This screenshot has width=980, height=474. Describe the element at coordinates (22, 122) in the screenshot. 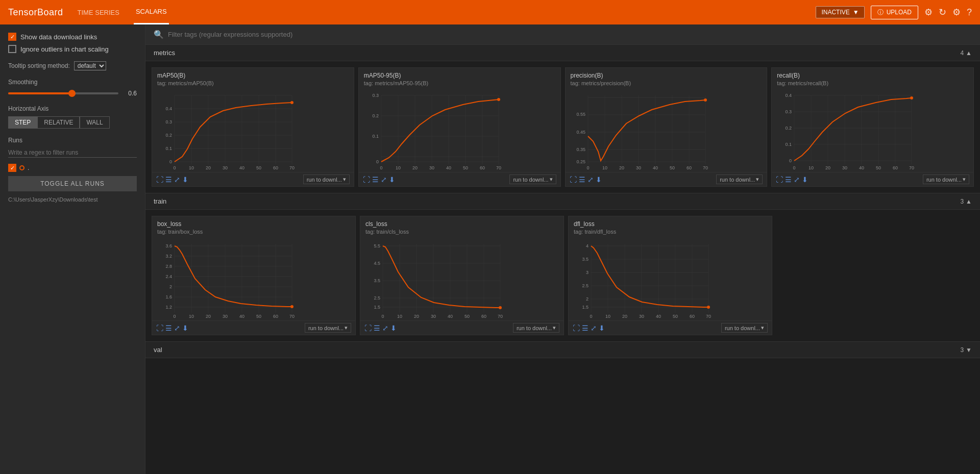

I see `haxis-step-button: STEP` at that location.